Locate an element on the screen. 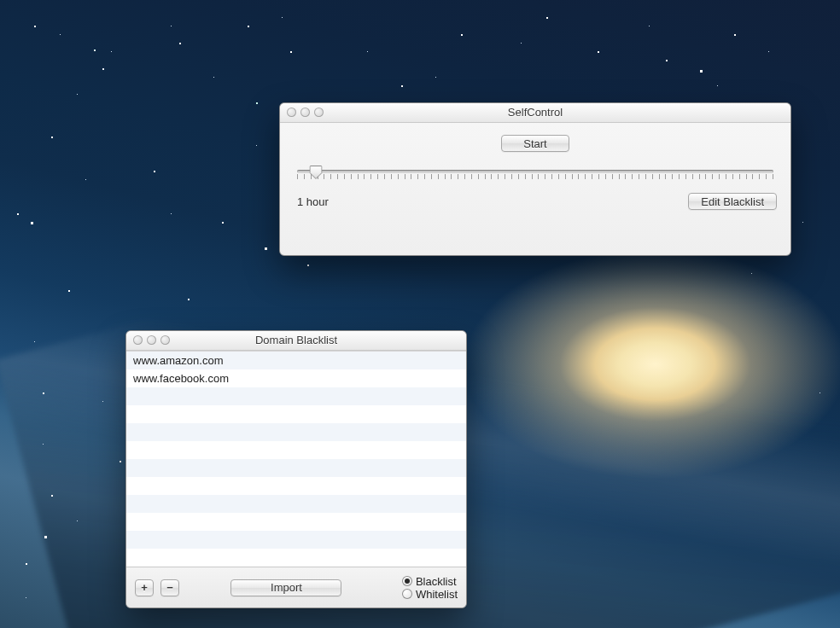 The image size is (840, 628). remove-button: − is located at coordinates (170, 588).